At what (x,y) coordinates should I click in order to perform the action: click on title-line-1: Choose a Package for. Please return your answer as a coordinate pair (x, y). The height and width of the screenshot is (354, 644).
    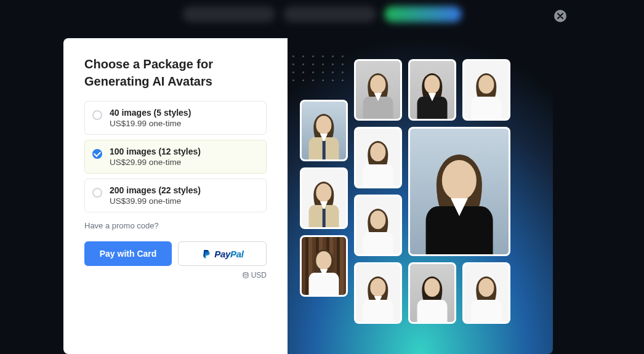
    Looking at the image, I should click on (149, 64).